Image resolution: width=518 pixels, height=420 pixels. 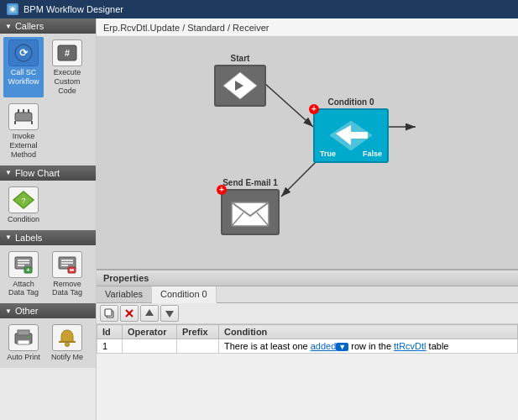 What do you see at coordinates (8, 173) in the screenshot?
I see `flow-chart-arrow: ▼` at bounding box center [8, 173].